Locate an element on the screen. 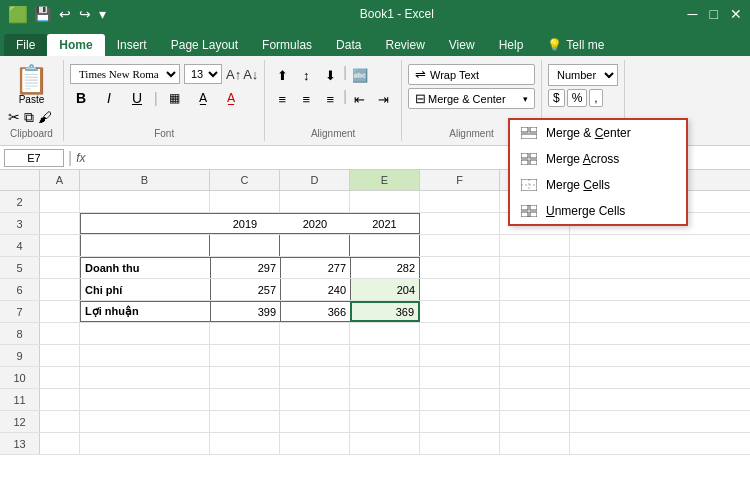 The width and height of the screenshot is (750, 500). tab-file: File is located at coordinates (26, 45).